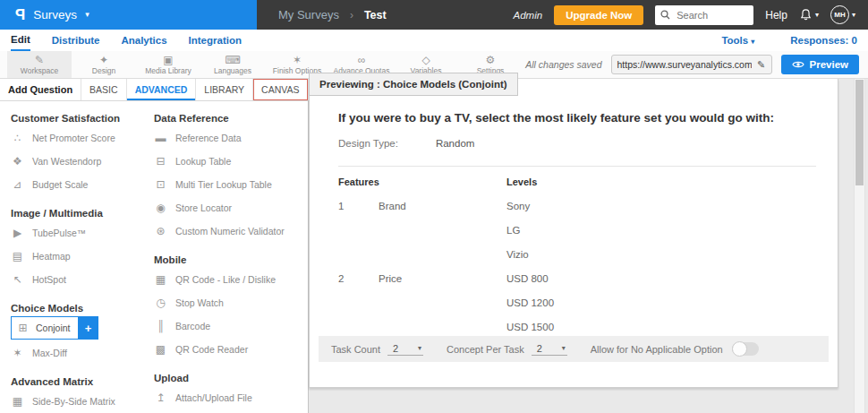  Describe the element at coordinates (231, 326) in the screenshot. I see `question-type-barcode: ║ Barcode` at that location.